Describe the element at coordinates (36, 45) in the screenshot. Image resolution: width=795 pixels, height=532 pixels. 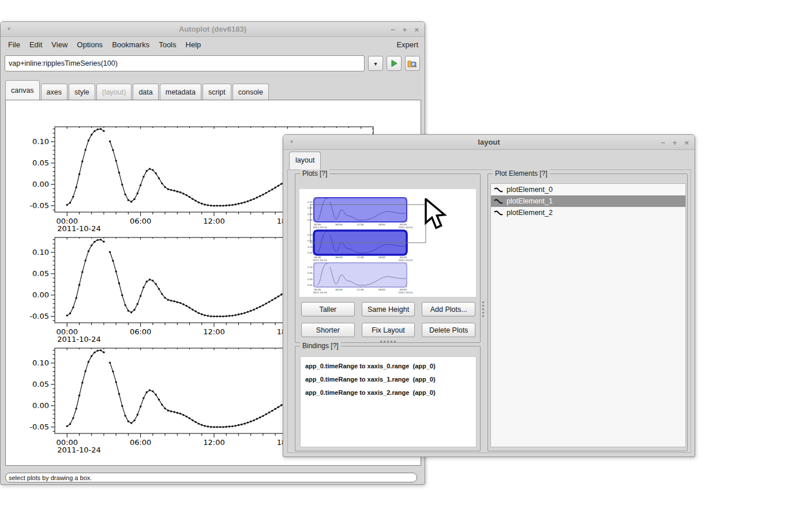
I see `menu-item-edit: Edit` at that location.